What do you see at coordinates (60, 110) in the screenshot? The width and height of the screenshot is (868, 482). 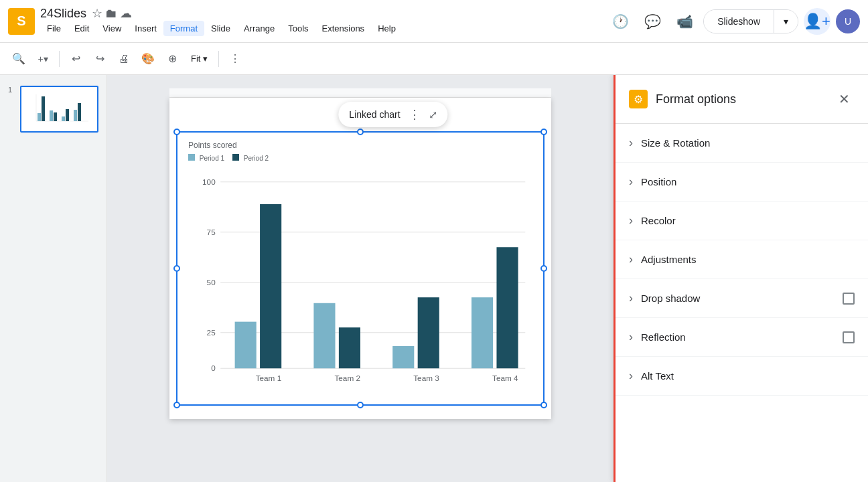 I see `mini-chart-svg` at bounding box center [60, 110].